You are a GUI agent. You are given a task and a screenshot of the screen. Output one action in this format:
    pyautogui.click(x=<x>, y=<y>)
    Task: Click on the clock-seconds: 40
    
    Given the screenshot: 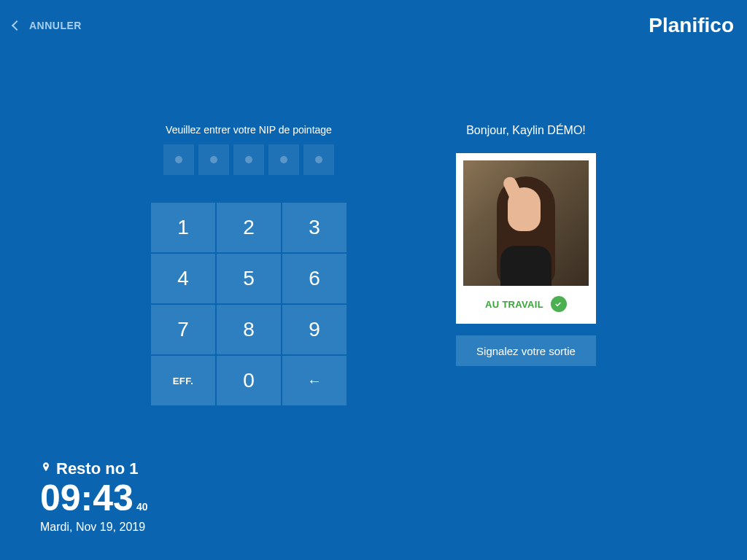 What is the action you would take?
    pyautogui.click(x=142, y=507)
    